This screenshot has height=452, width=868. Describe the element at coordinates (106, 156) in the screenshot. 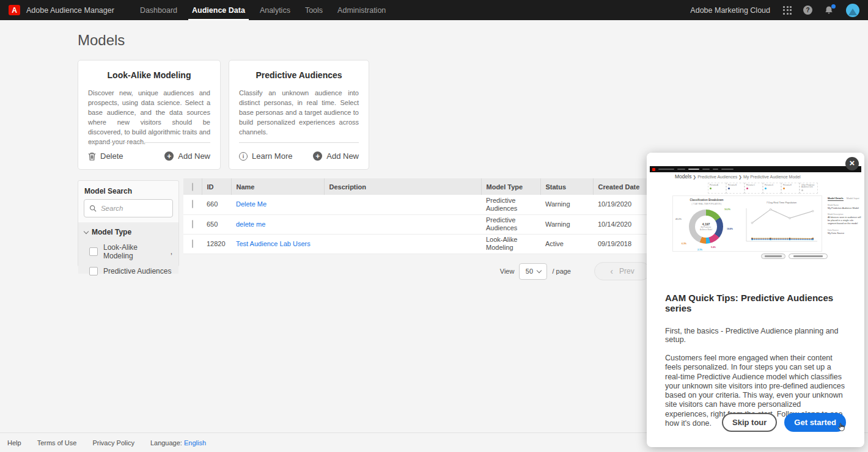

I see `delete-button: Delete` at that location.